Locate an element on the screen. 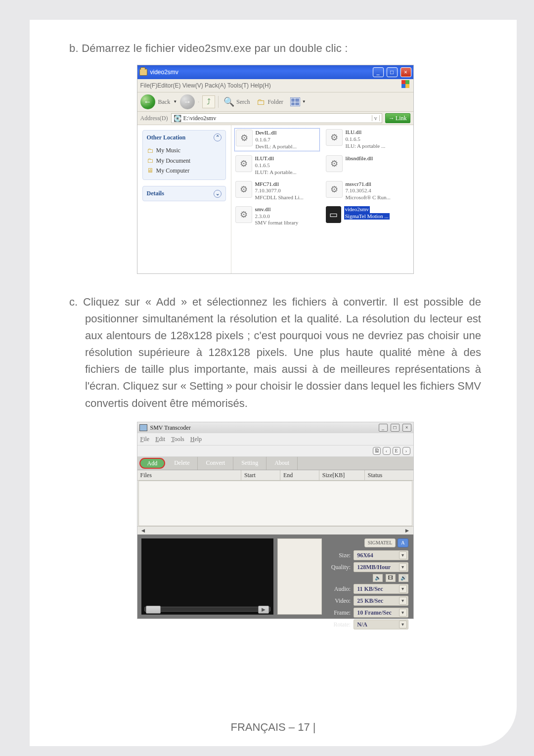 This screenshot has height=756, width=534. grid-body is located at coordinates (275, 503).